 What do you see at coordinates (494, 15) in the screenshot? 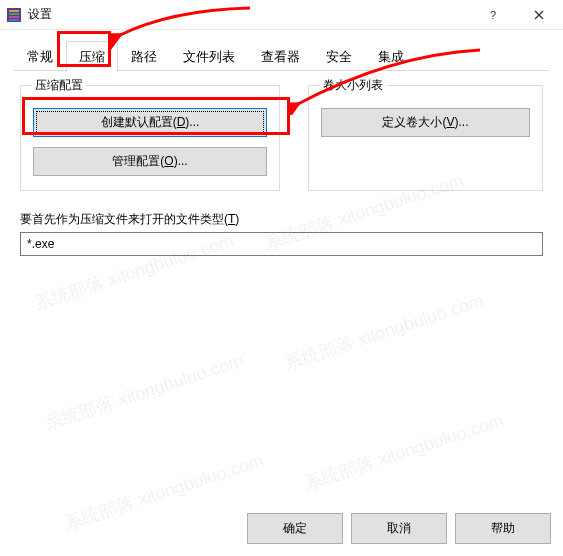
I see `help-button: ?` at bounding box center [494, 15].